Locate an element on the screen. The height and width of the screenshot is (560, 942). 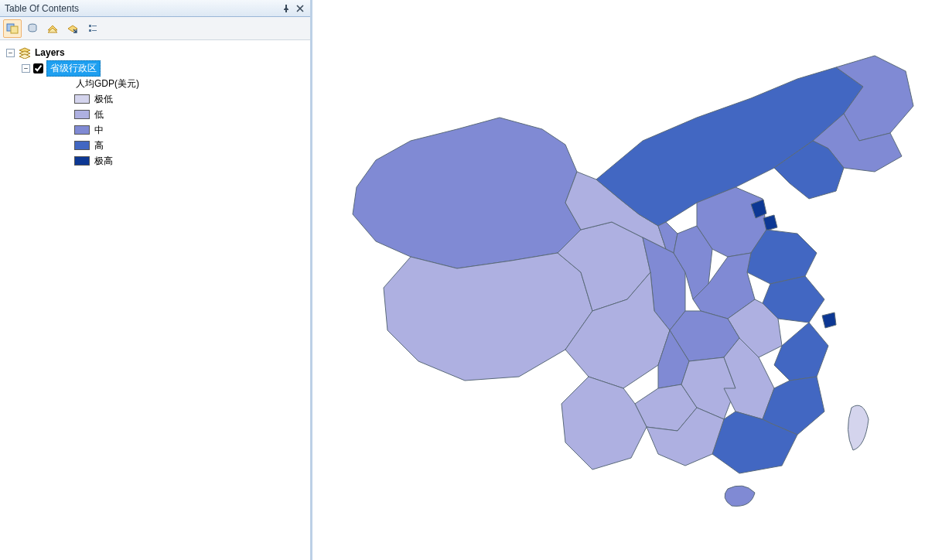
layer-name: 省级行政区 is located at coordinates (73, 68).